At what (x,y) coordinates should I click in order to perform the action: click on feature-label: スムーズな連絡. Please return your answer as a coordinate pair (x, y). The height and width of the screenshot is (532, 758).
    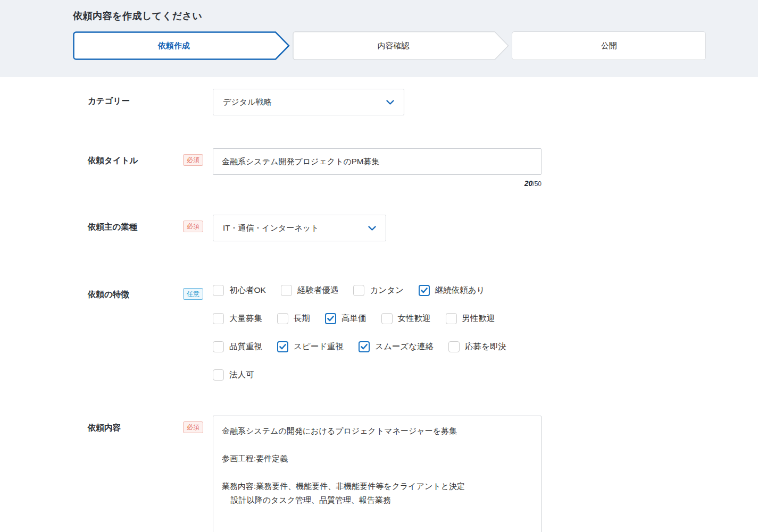
    Looking at the image, I should click on (404, 347).